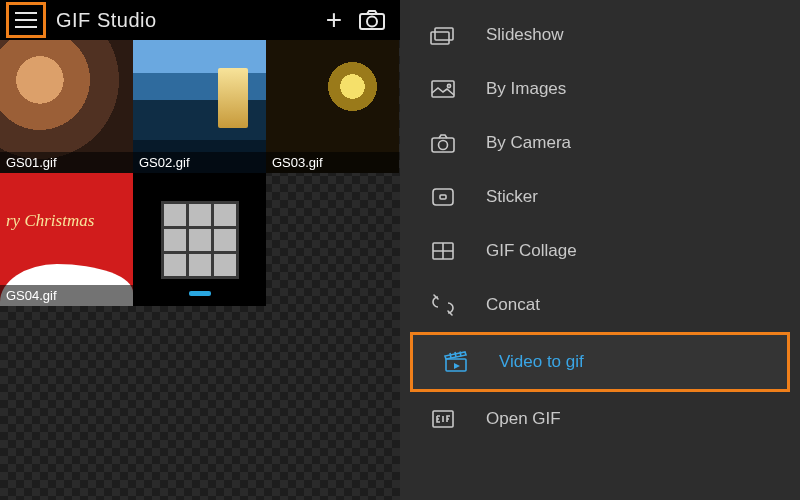 The image size is (800, 500). Describe the element at coordinates (66, 106) in the screenshot. I see `thumb-gs01: GS01.gif` at that location.